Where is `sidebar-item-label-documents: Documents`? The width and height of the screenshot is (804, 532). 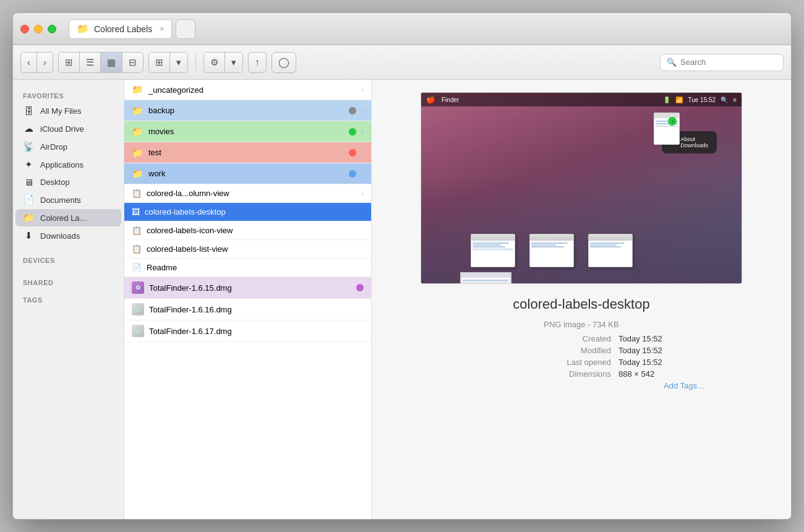
sidebar-item-label-documents: Documents is located at coordinates (61, 200).